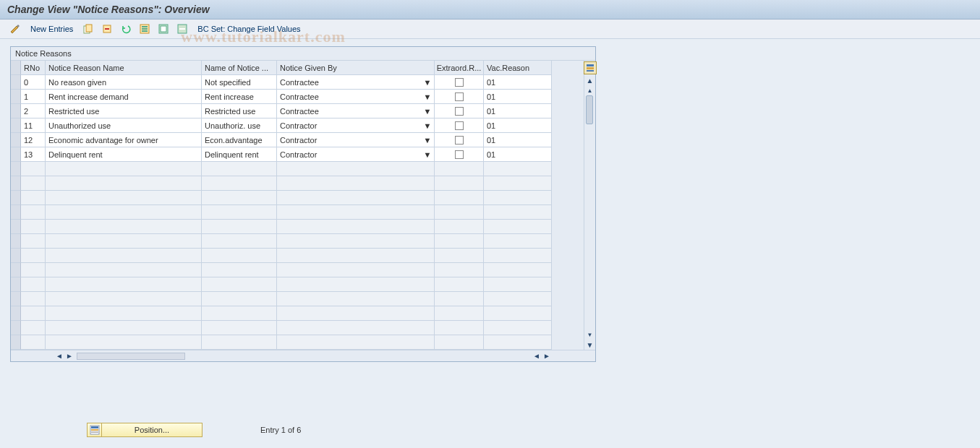 The height and width of the screenshot is (448, 980). I want to click on scroll-up-icon: ▲, so click(590, 80).